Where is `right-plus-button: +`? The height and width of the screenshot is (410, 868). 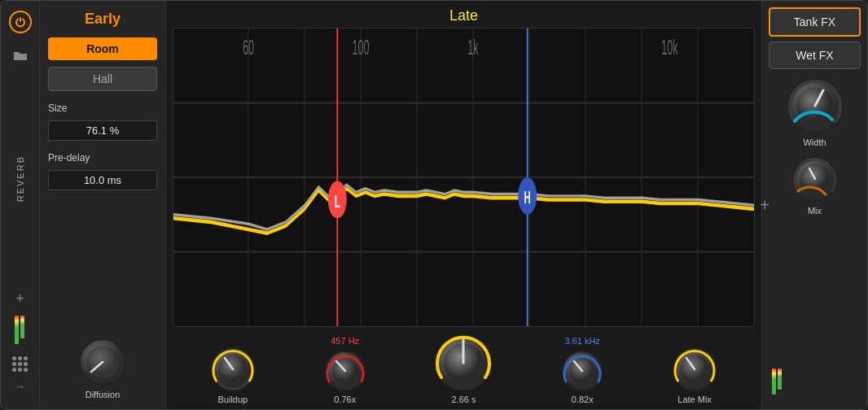
right-plus-button: + is located at coordinates (765, 205).